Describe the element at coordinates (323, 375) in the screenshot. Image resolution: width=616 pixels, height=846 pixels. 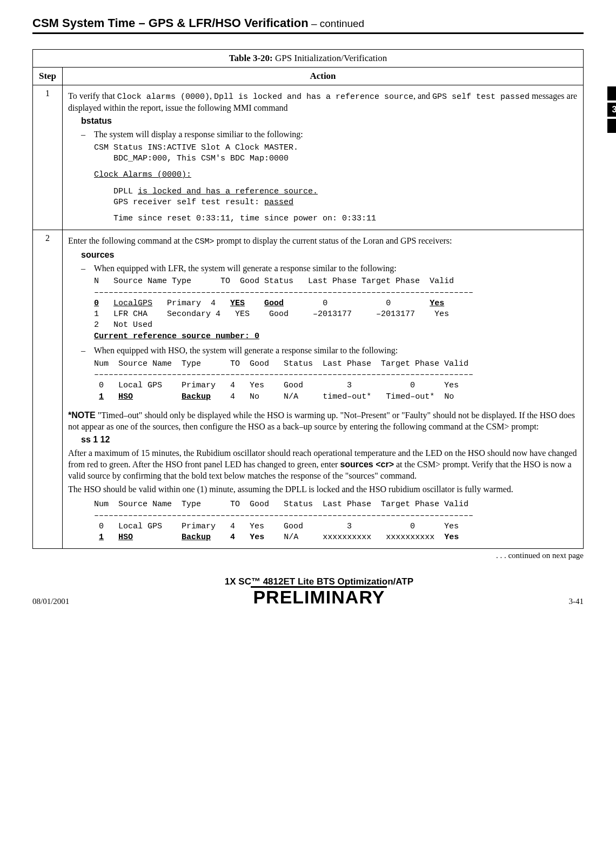
I see `hso-table-rule: ––––––––––––––––––––––––––––––––––––––––…` at that location.